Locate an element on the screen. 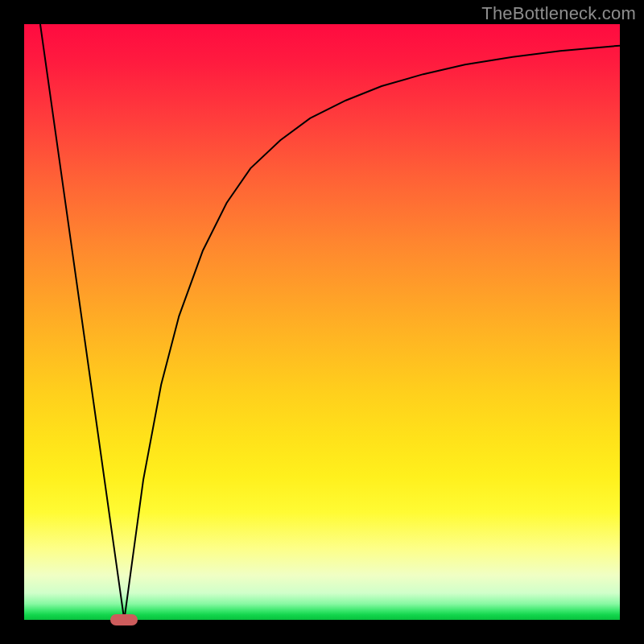 The image size is (644, 644). optimal-marker is located at coordinates (124, 620).